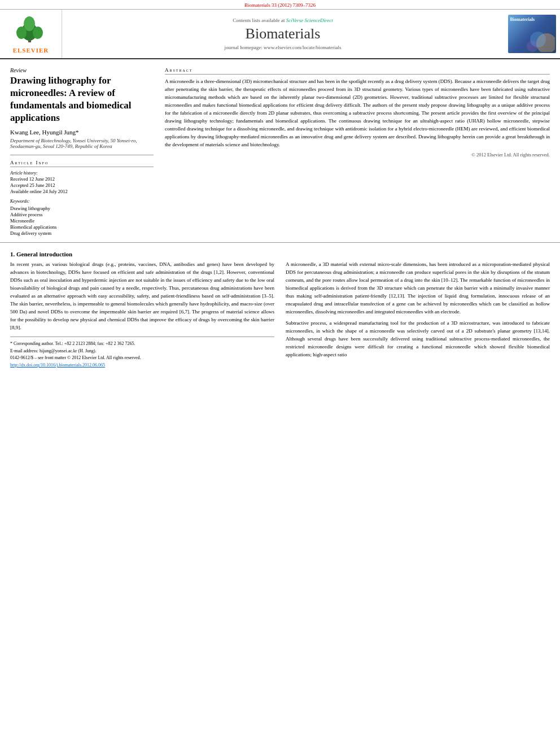 This screenshot has height=747, width=560. Describe the element at coordinates (538, 38) in the screenshot. I see `biomaterials-logo-decoration` at that location.